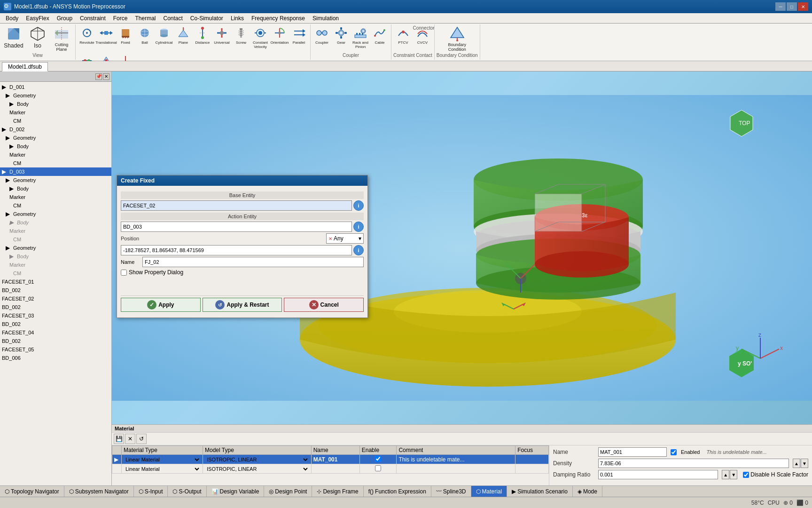 This screenshot has height=508, width=812. Describe the element at coordinates (55, 282) in the screenshot. I see `tree-item: FACESET_01` at that location.